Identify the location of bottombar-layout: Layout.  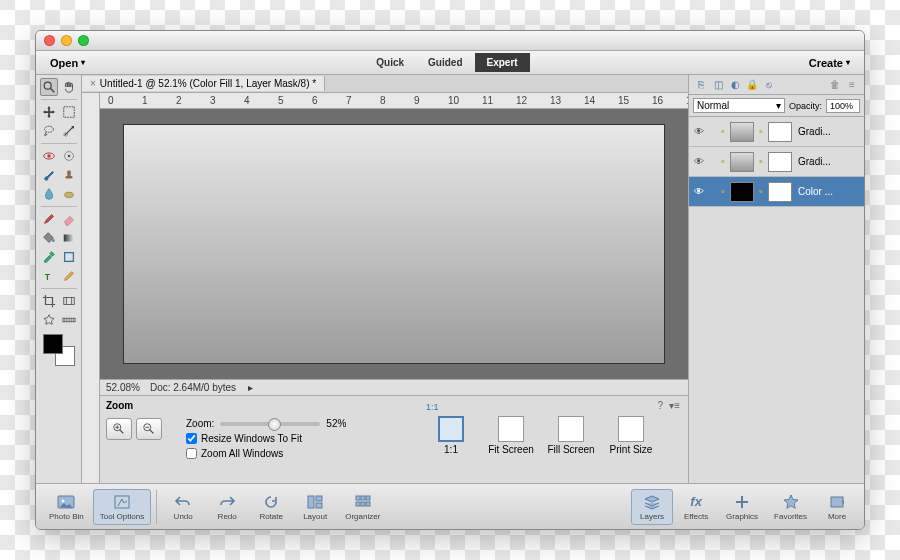
(315, 507).